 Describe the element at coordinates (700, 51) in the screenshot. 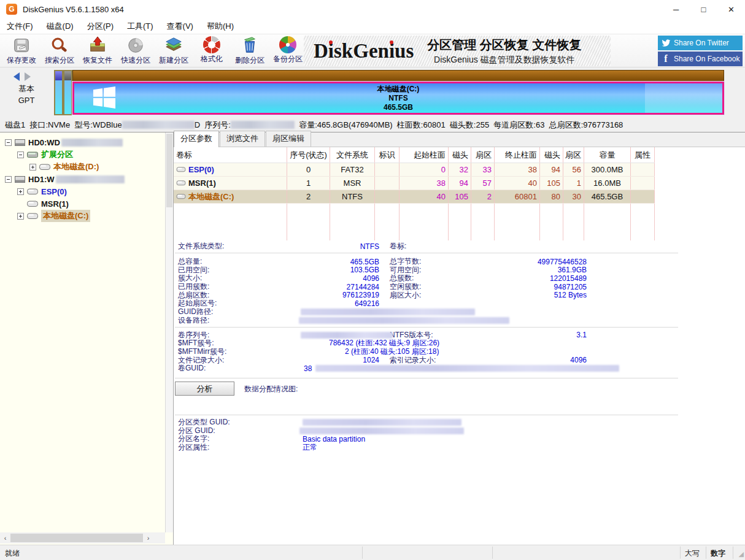

I see `share-buttons: Share On Twitter f Share On Facebook` at that location.